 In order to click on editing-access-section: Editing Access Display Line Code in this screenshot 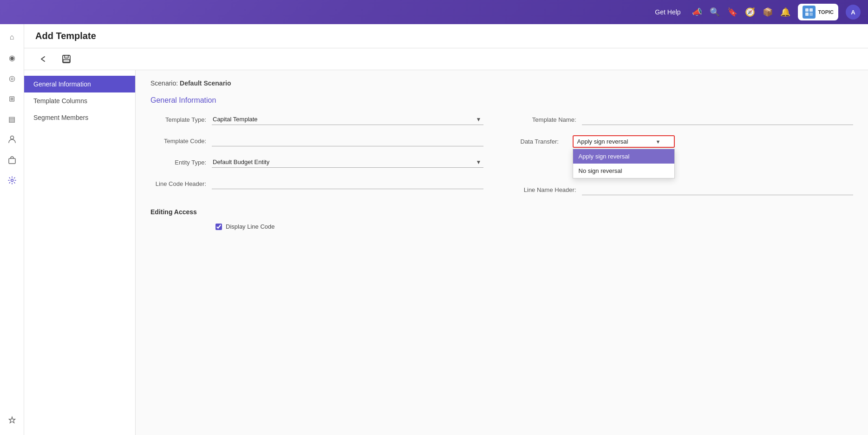, I will do `click(502, 219)`.